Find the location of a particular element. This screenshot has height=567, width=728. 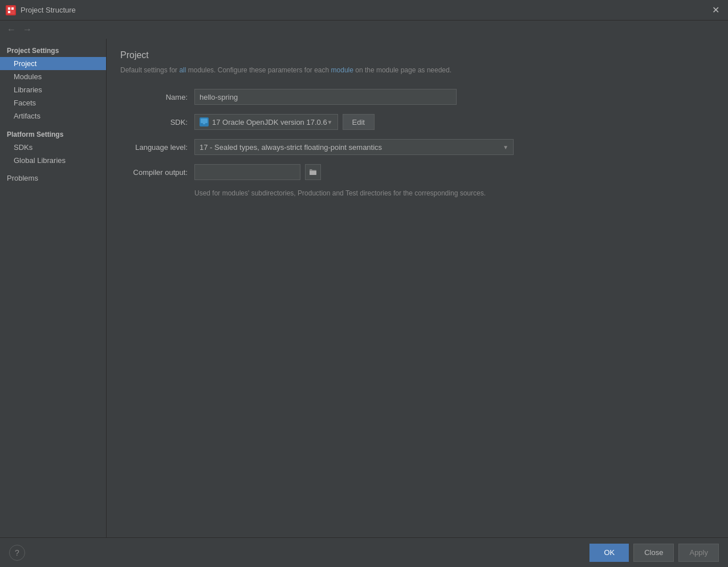

dialog-title: Project Structure is located at coordinates (365, 10).